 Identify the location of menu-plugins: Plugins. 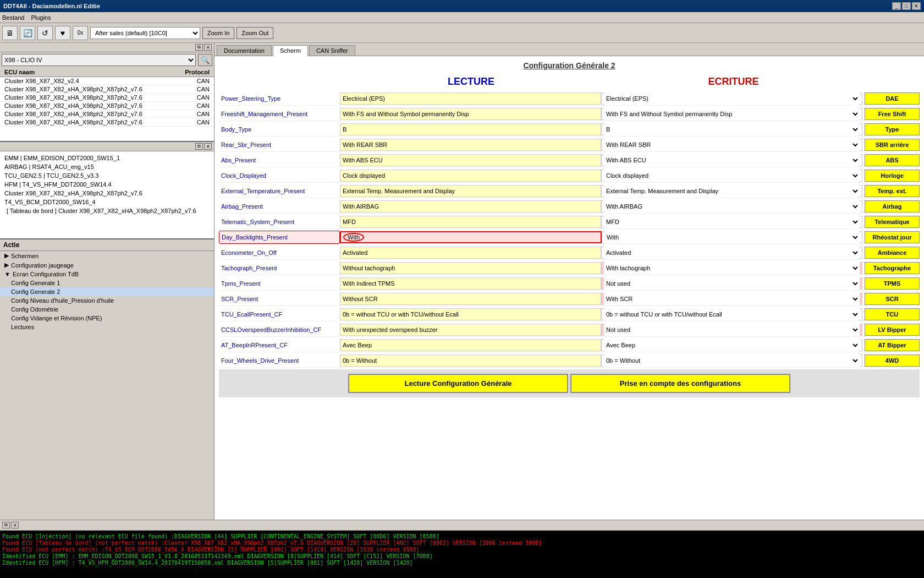
(41, 18).